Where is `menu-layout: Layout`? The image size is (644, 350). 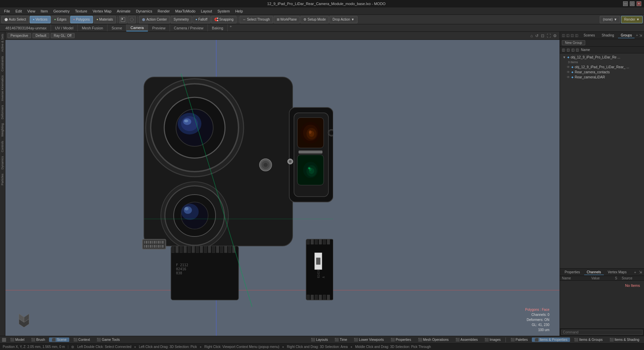 menu-layout: Layout is located at coordinates (206, 11).